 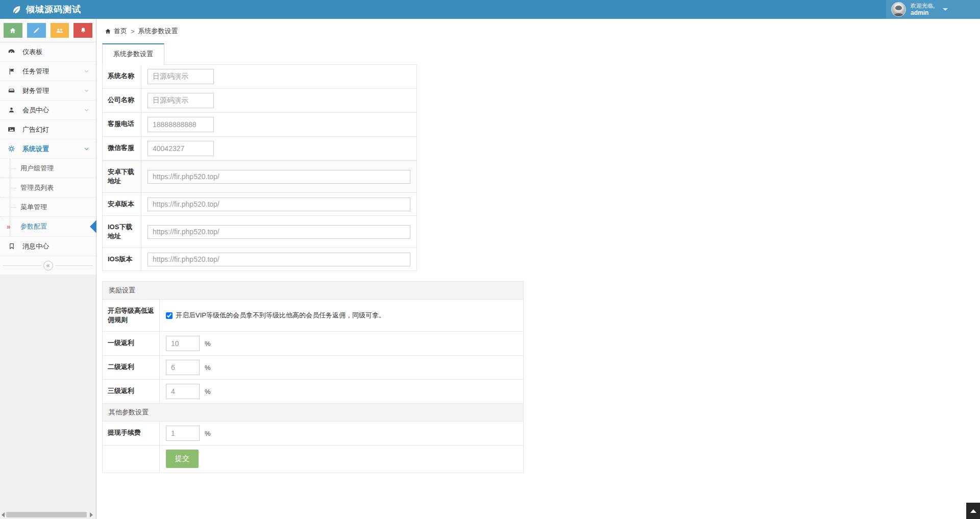 I want to click on brand-logo: 倾城源码测试, so click(x=41, y=9).